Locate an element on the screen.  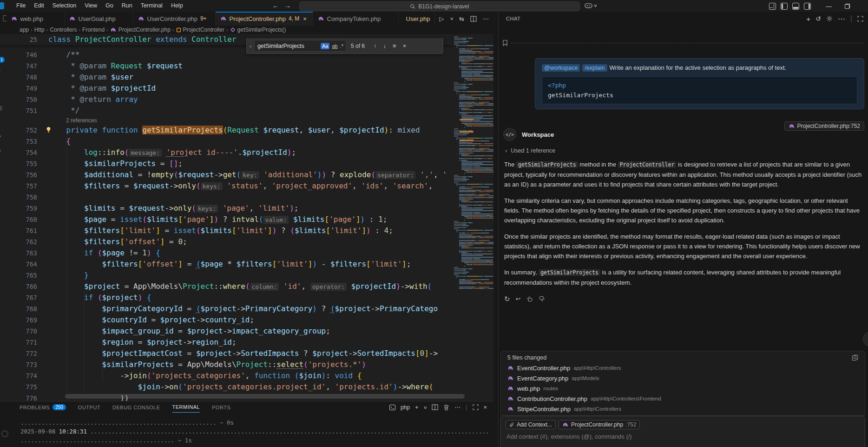
thumbs-up-icon is located at coordinates (530, 299).